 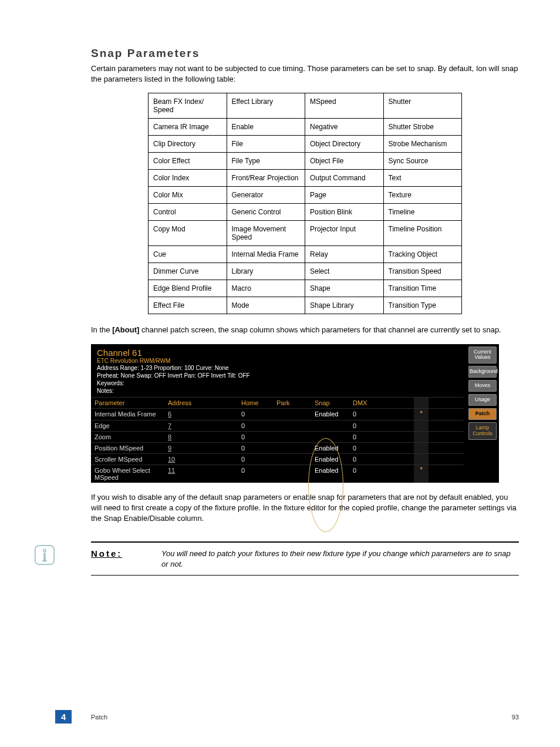 I want to click on table-cell: Transition Time, so click(x=423, y=289).